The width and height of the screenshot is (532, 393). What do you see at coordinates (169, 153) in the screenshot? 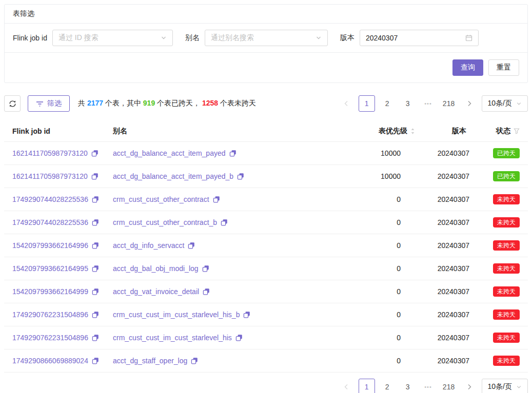
I see `alias-link: acct_dg_balance_acct_item_payed` at bounding box center [169, 153].